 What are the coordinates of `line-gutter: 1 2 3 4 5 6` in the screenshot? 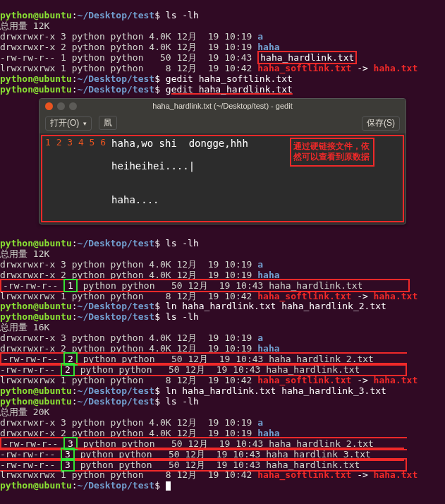 It's located at (75, 179).